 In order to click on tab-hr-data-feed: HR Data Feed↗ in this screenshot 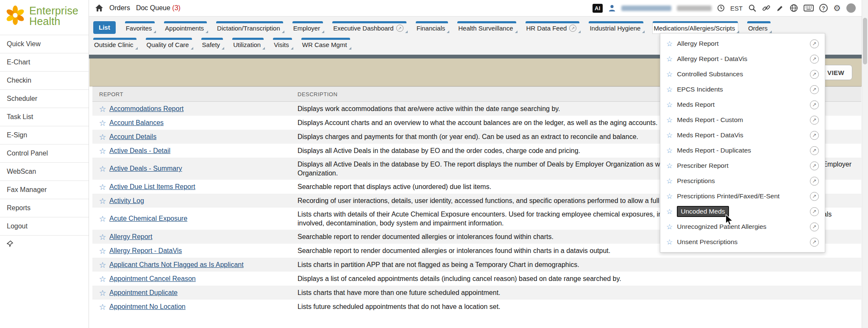, I will do `click(553, 27)`.